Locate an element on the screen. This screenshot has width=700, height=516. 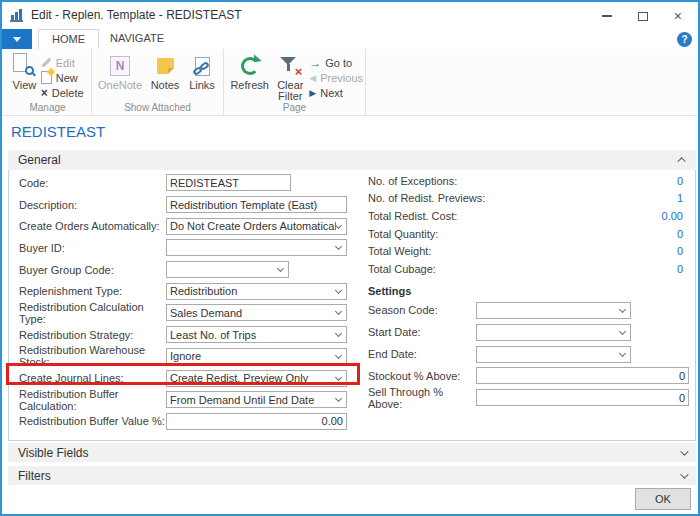
filters-section-header: Filters is located at coordinates (352, 476).